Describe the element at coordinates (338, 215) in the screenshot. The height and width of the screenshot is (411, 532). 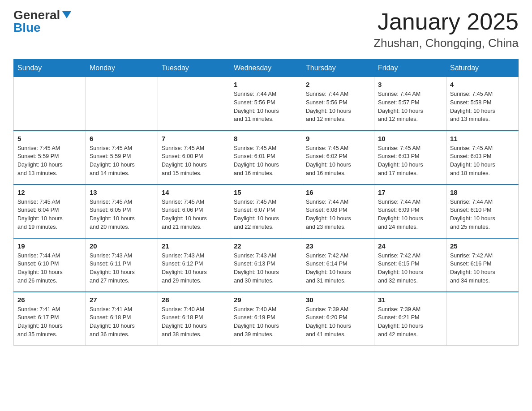
I see `day-info: Sunrise: 7:44 AM Sunset: 6:08 PM Dayligh…` at that location.